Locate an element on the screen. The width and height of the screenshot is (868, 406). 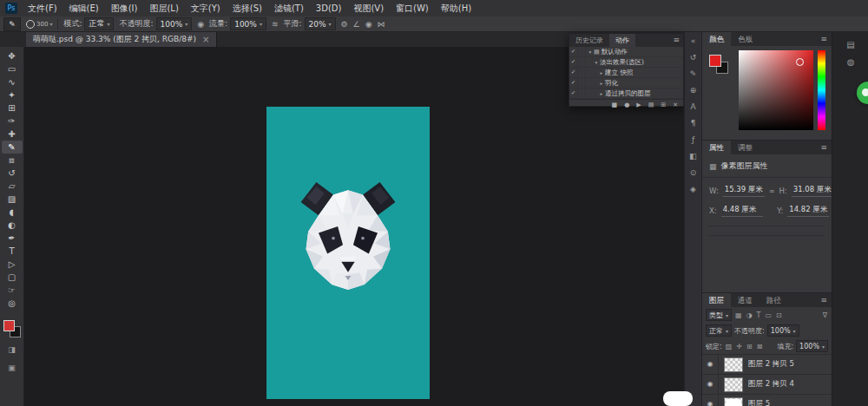
character-panel-icon: A is located at coordinates (693, 107).